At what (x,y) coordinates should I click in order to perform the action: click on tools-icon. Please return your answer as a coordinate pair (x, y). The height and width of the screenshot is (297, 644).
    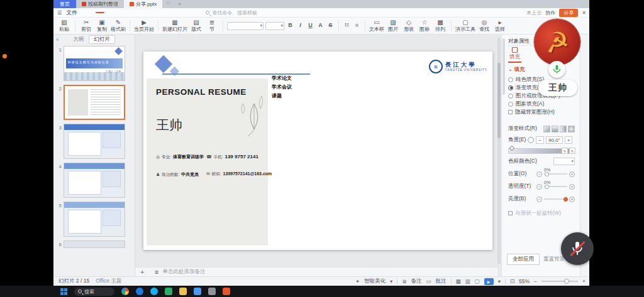
    Looking at the image, I should click on (212, 291).